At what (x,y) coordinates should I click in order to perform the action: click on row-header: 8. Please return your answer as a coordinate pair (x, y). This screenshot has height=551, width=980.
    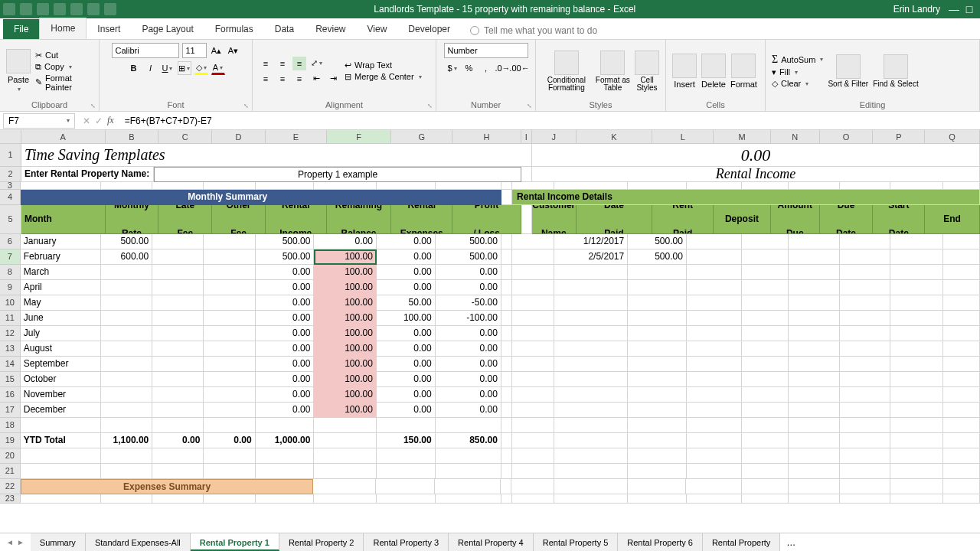
    Looking at the image, I should click on (11, 272).